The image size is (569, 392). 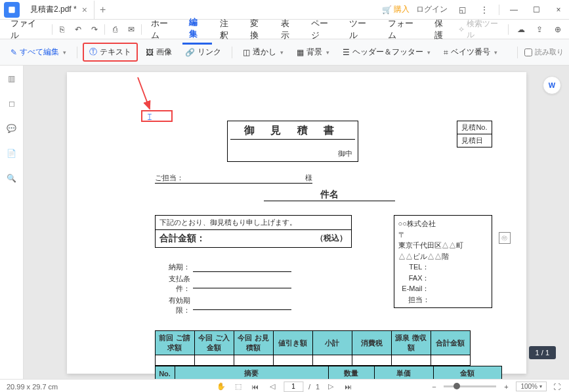 I want to click on bates-icon: ⌗, so click(x=446, y=52).